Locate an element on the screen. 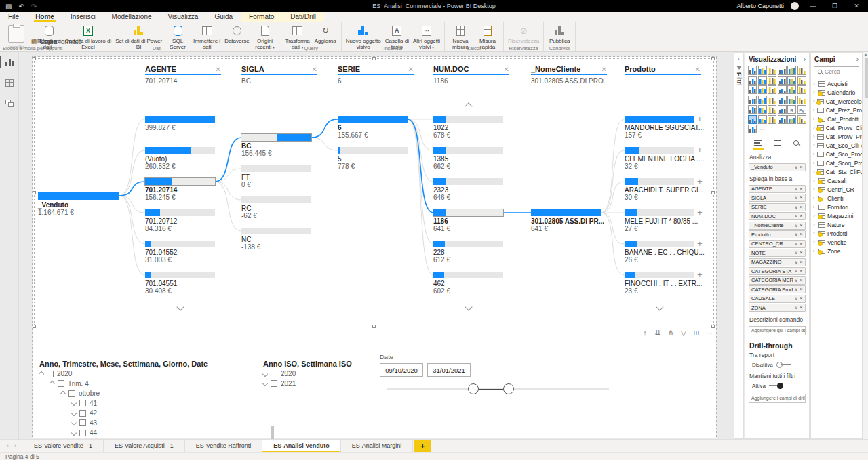  explain-field-pill-prodotto: Prodotto∨✕ is located at coordinates (777, 234).